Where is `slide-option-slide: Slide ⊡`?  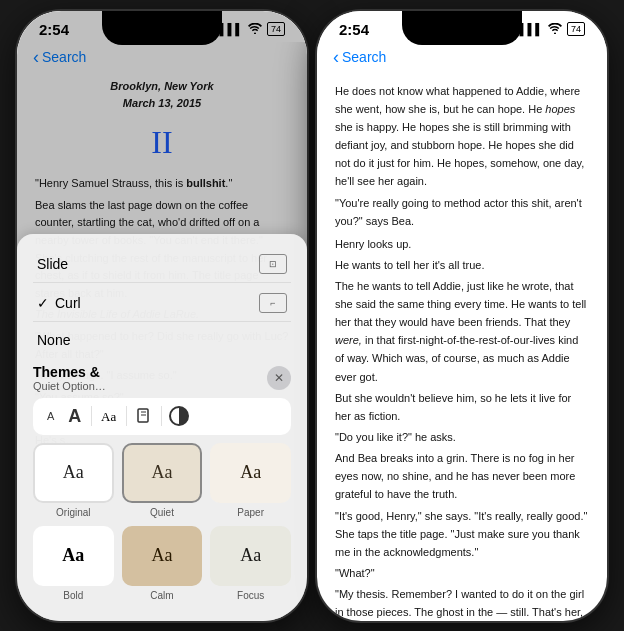
slide-option-slide: Slide ⊡ is located at coordinates (162, 264).